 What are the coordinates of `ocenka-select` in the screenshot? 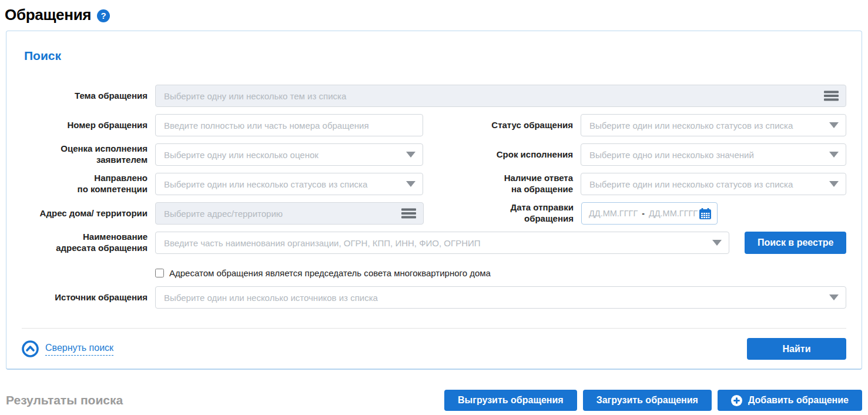 It's located at (289, 155).